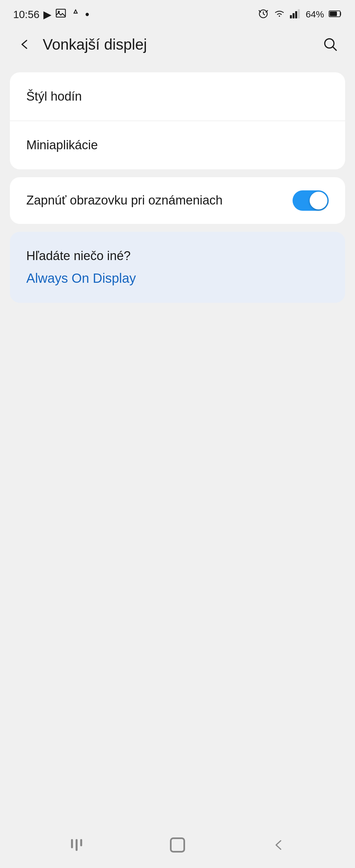 The height and width of the screenshot is (868, 355). I want to click on miniapps-label: Miniaplikácie, so click(62, 145).